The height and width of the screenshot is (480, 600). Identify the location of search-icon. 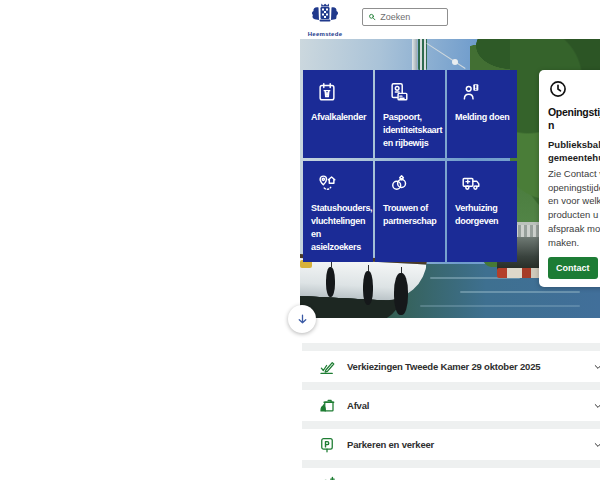
(372, 17).